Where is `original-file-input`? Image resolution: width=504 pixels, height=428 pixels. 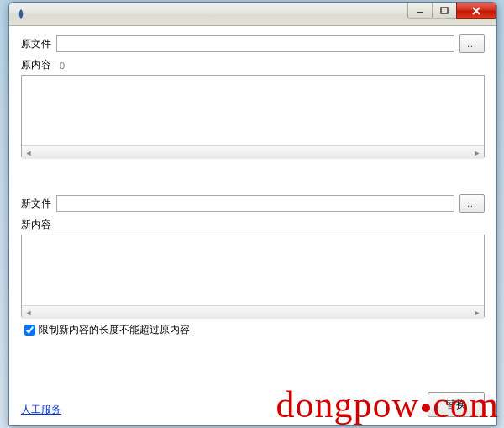
original-file-input is located at coordinates (255, 44).